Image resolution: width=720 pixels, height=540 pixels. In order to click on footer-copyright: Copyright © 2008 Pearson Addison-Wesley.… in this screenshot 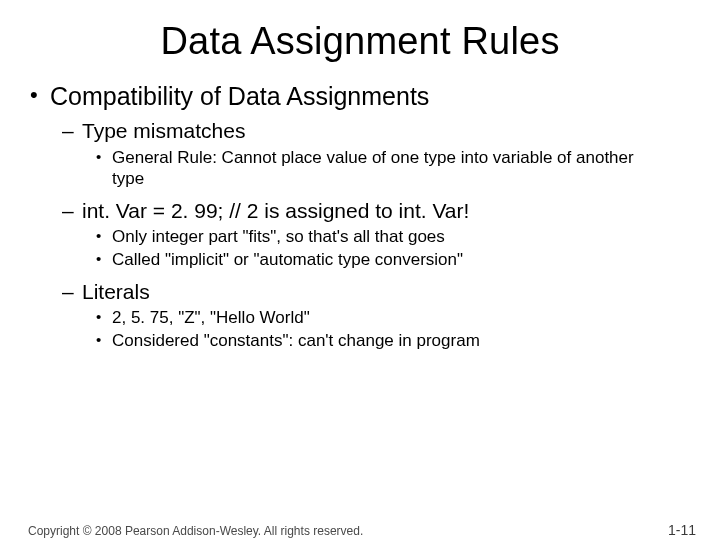, I will do `click(196, 531)`.